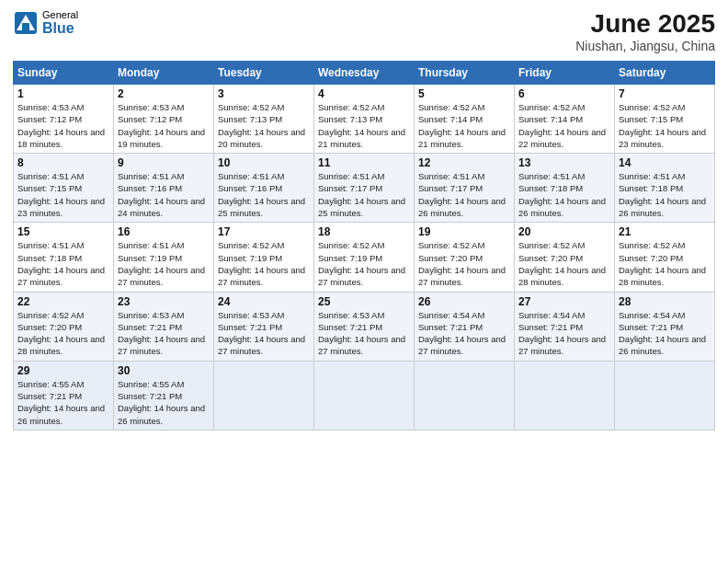 Image resolution: width=728 pixels, height=563 pixels. Describe the element at coordinates (264, 94) in the screenshot. I see `day-number: 3` at that location.